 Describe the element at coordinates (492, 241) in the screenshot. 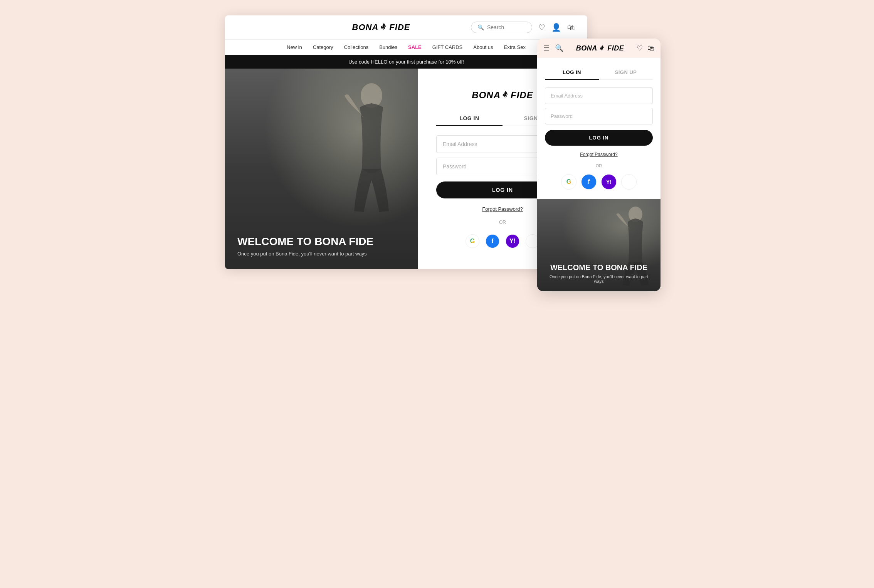

I see `facebook-icon: f` at that location.